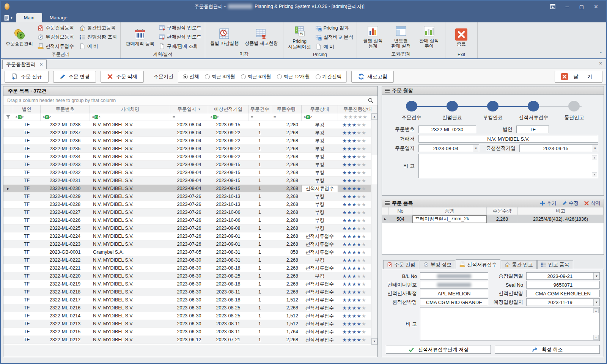 This screenshot has height=364, width=607. Describe the element at coordinates (29, 18) in the screenshot. I see `tab-main: Main` at that location.